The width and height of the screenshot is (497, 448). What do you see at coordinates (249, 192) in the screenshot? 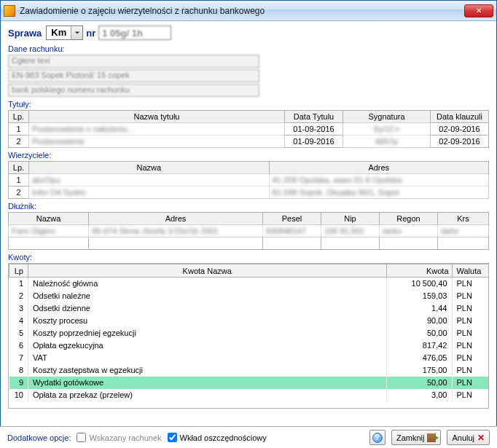
I see `table-row: 2Infor O4 Systm81-598 Sopok. Okuaika 90/…` at bounding box center [249, 192].